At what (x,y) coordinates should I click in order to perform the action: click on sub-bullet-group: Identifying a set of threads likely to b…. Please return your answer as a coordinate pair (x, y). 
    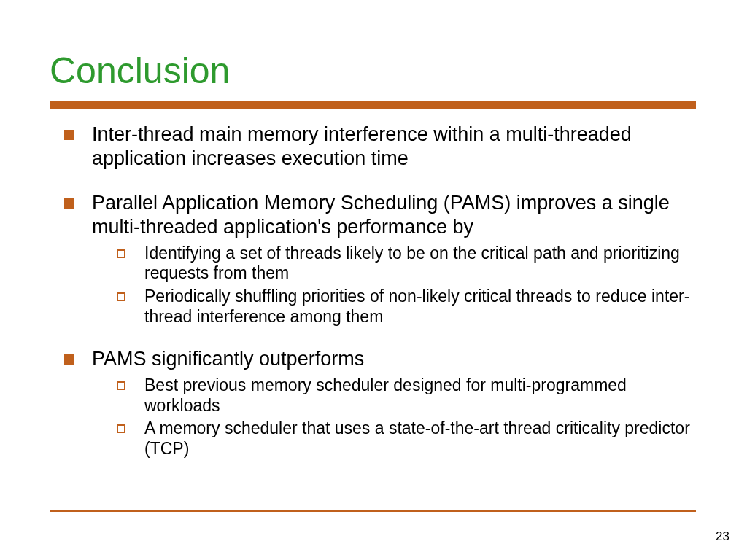
    Looking at the image, I should click on (407, 285).